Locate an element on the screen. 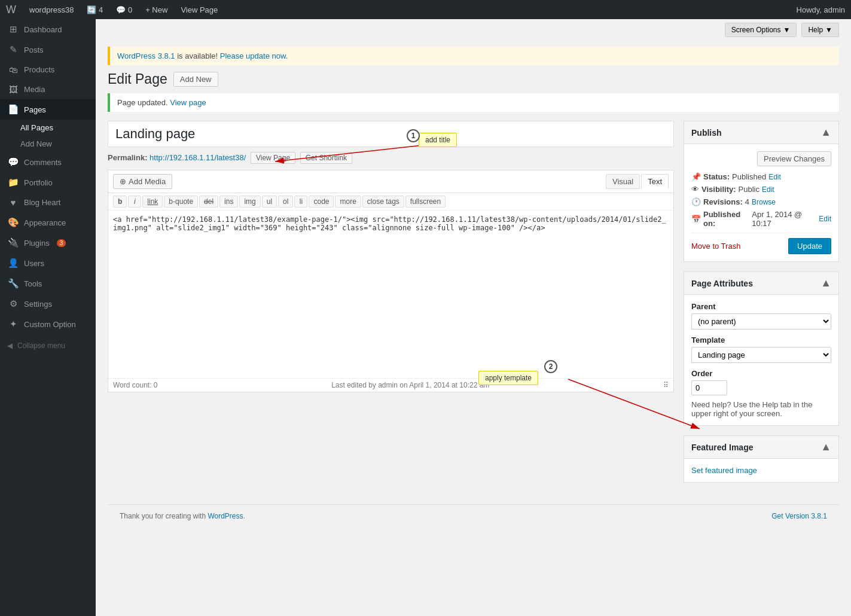 Image resolution: width=851 pixels, height=616 pixels. toolbar-ul: ul is located at coordinates (269, 202).